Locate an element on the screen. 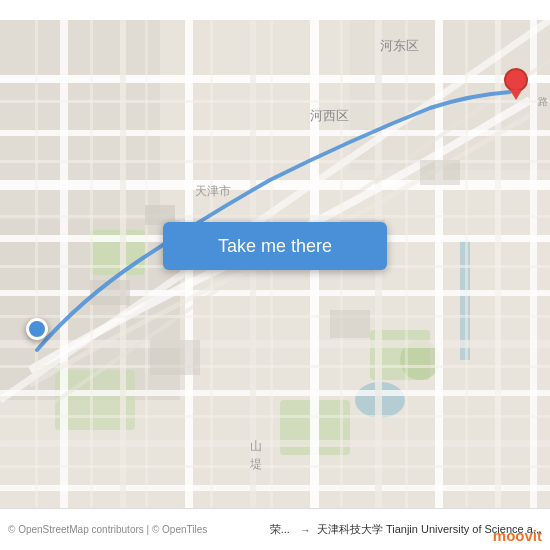 The image size is (550, 550). origin-marker is located at coordinates (37, 329).